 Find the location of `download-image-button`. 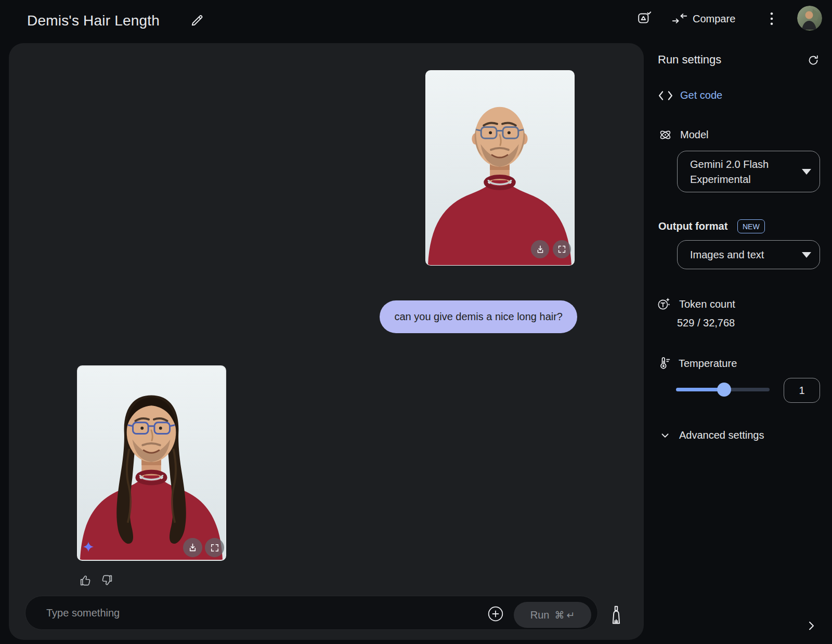

download-image-button is located at coordinates (540, 249).